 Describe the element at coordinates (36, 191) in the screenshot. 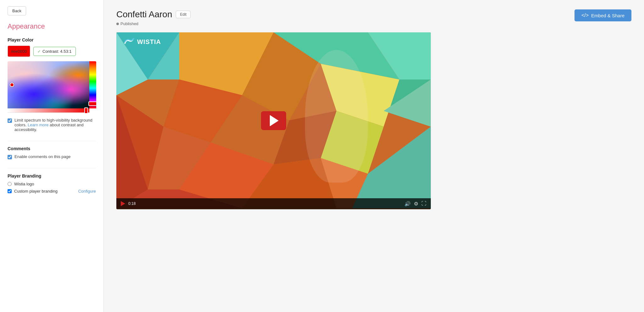

I see `custom-branding-text: Custom player branding` at that location.